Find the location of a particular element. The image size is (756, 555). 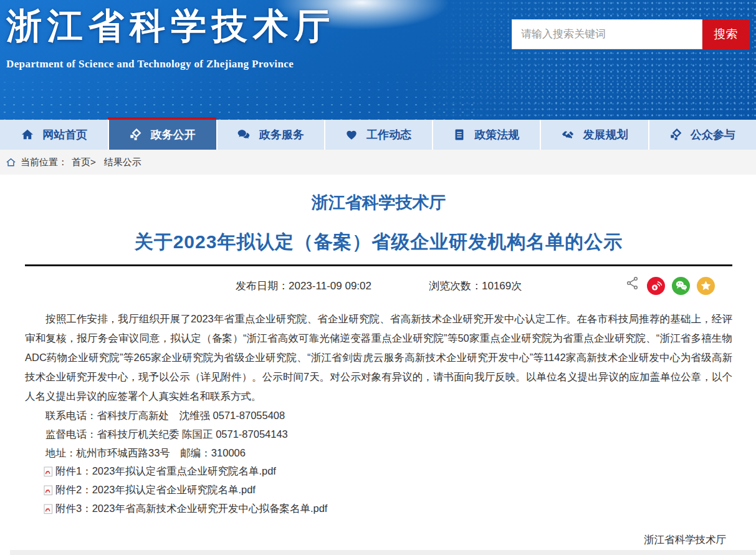

site-title-en: Department of Science and Technology of … is located at coordinates (171, 64).